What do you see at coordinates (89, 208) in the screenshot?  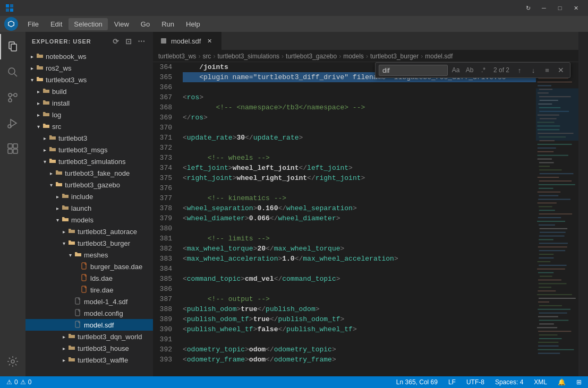 I see `tree-item-launch: ▸launch` at bounding box center [89, 208].